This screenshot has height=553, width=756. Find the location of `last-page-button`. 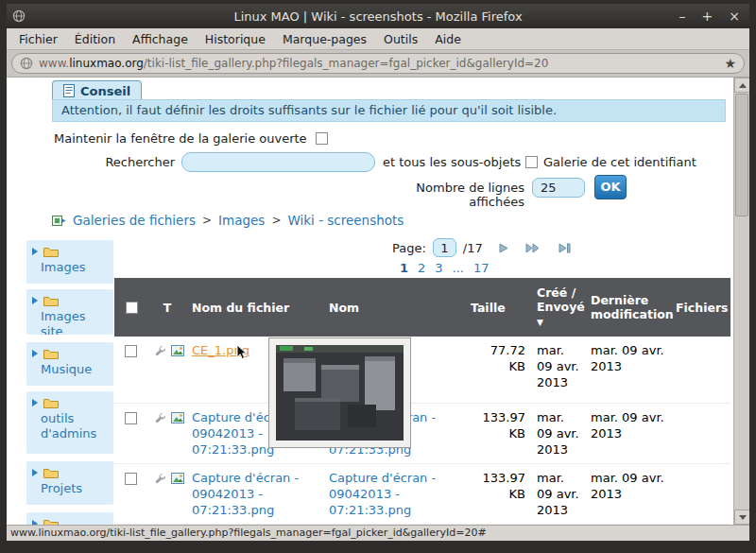

last-page-button is located at coordinates (564, 248).